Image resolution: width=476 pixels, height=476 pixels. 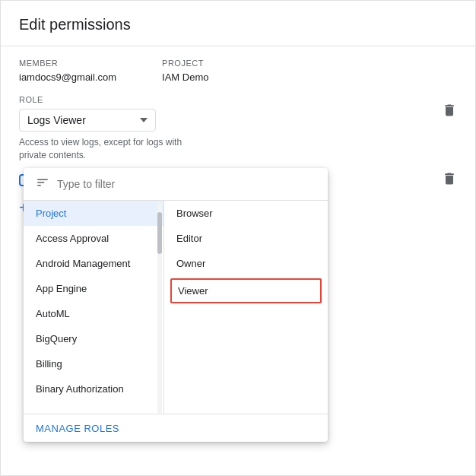 What do you see at coordinates (87, 120) in the screenshot?
I see `role-select-dropdown: Logs Viewer` at bounding box center [87, 120].